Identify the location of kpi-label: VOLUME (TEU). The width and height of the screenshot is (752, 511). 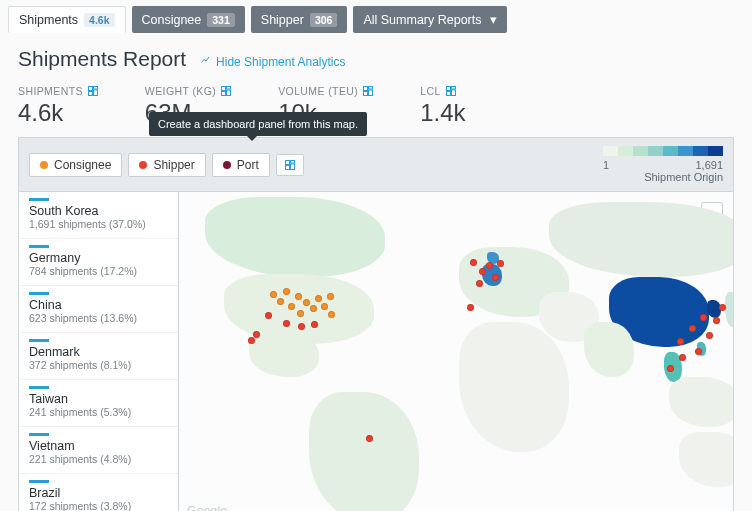
(318, 91).